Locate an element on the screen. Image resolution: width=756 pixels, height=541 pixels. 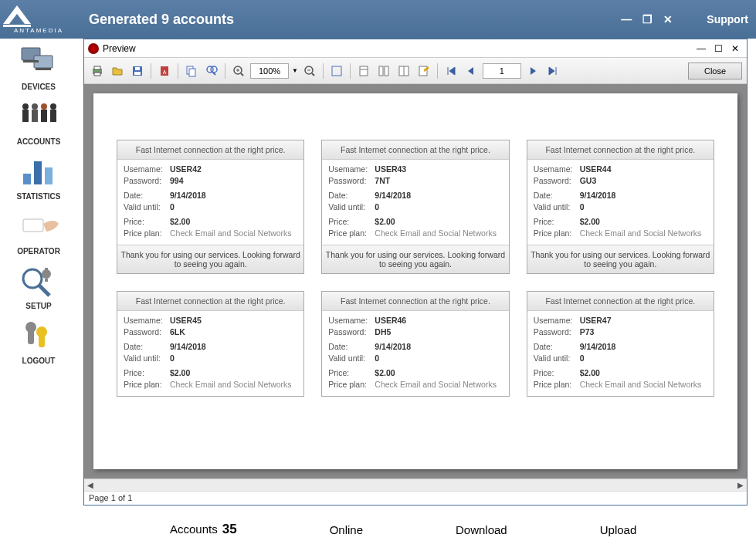
username-value: USER45 is located at coordinates (233, 320).